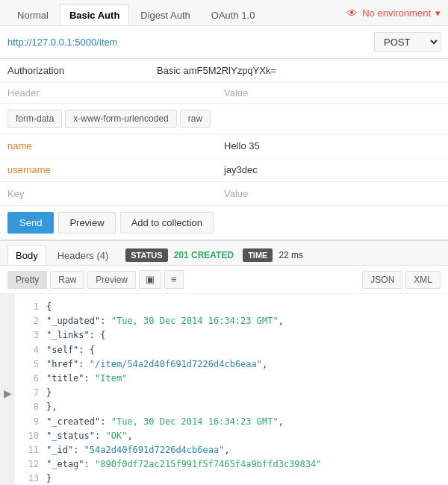 This screenshot has width=448, height=485. What do you see at coordinates (157, 364) in the screenshot?
I see `line-content: "href": "/item/54a2d40f691d7226d4cb6eaa"…` at bounding box center [157, 364].